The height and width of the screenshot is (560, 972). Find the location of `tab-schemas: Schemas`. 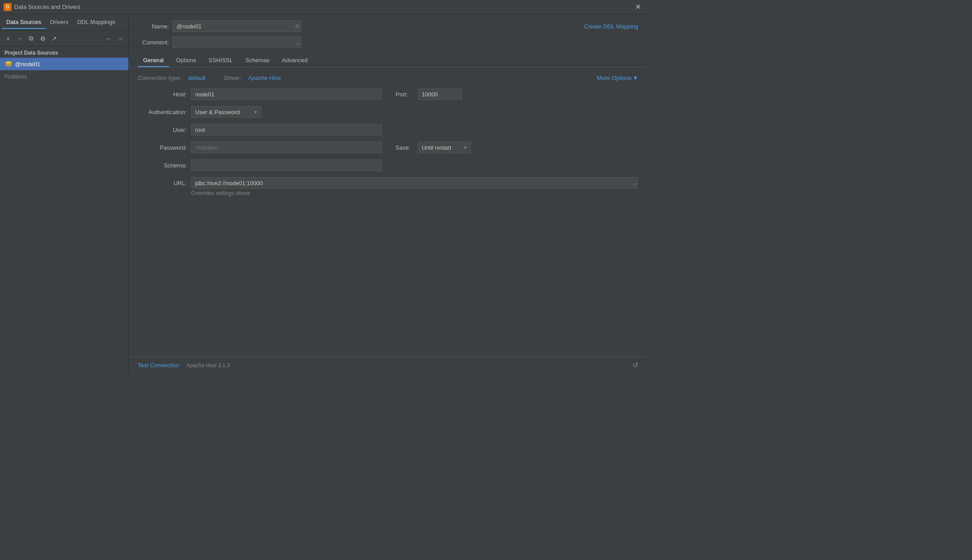

tab-schemas: Schemas is located at coordinates (257, 60).